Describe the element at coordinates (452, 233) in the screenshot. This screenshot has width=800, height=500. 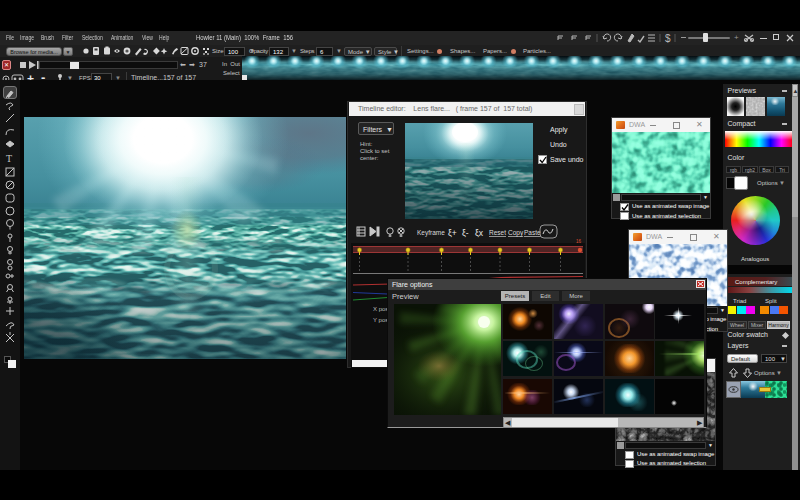
I see `svg-text: ξ+` at that location.